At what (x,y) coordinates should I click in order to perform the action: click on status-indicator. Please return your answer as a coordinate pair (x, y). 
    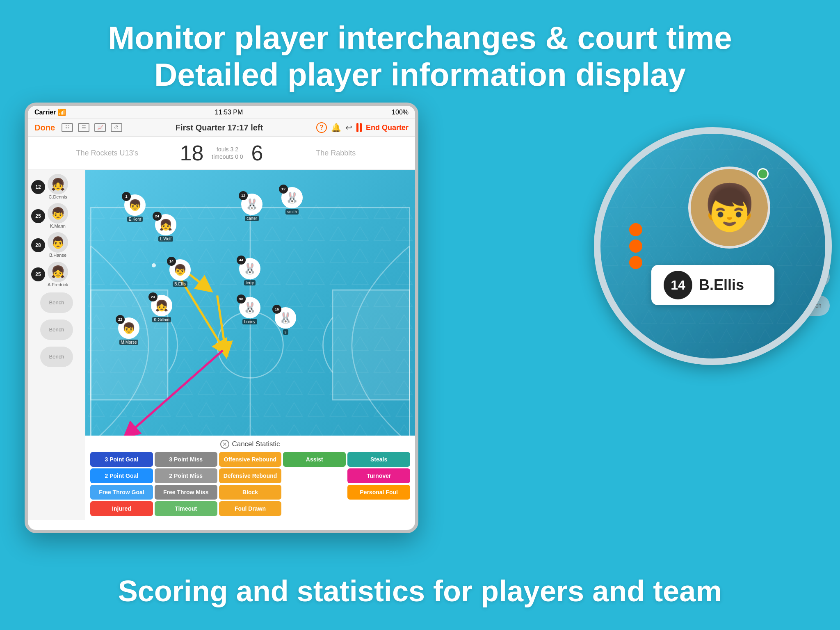
    Looking at the image, I should click on (763, 174).